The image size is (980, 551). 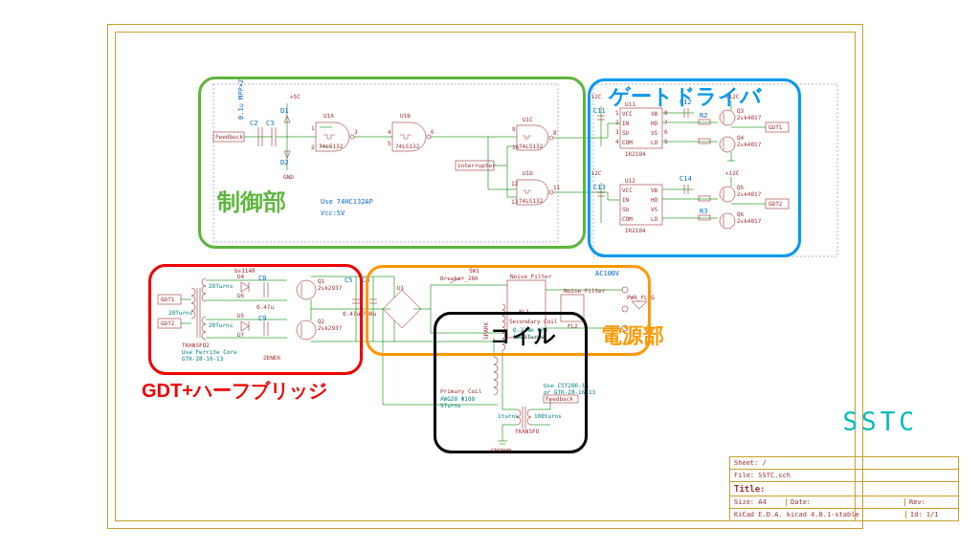 I want to click on file-label: File: SSTC.sch, so click(x=762, y=475).